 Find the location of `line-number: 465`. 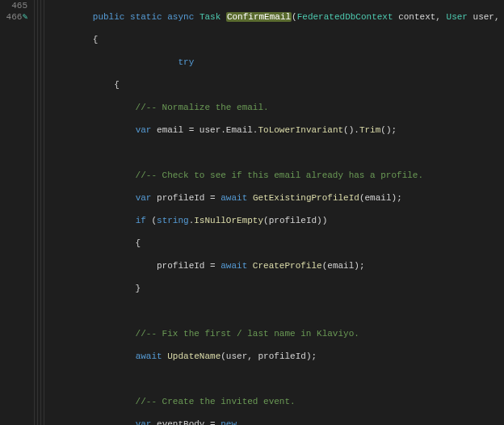

line-number: 465 is located at coordinates (14, 6).